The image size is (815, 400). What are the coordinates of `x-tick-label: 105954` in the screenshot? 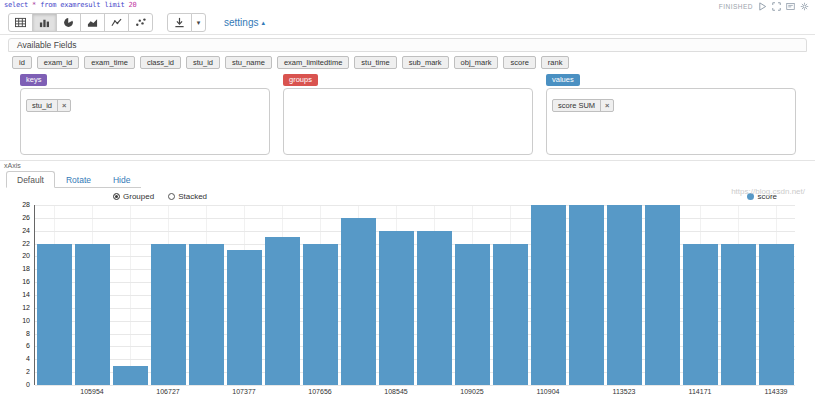 It's located at (92, 392).